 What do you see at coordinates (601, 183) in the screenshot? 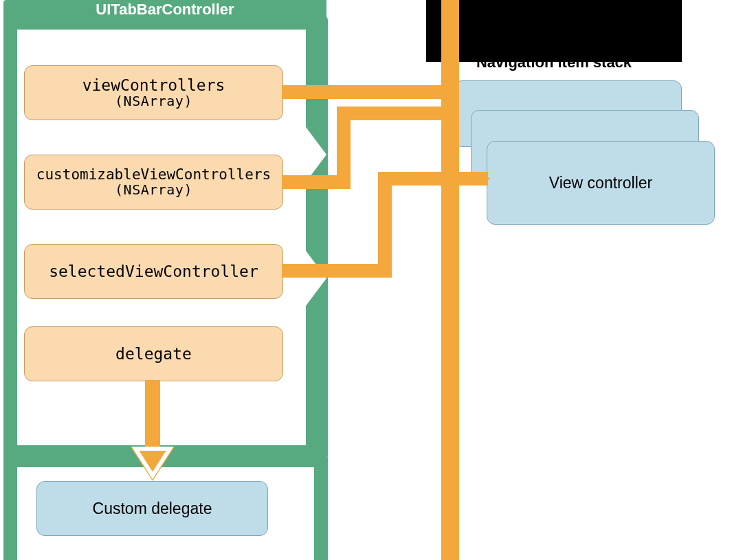
I see `view-controller-card-front: View controller` at bounding box center [601, 183].